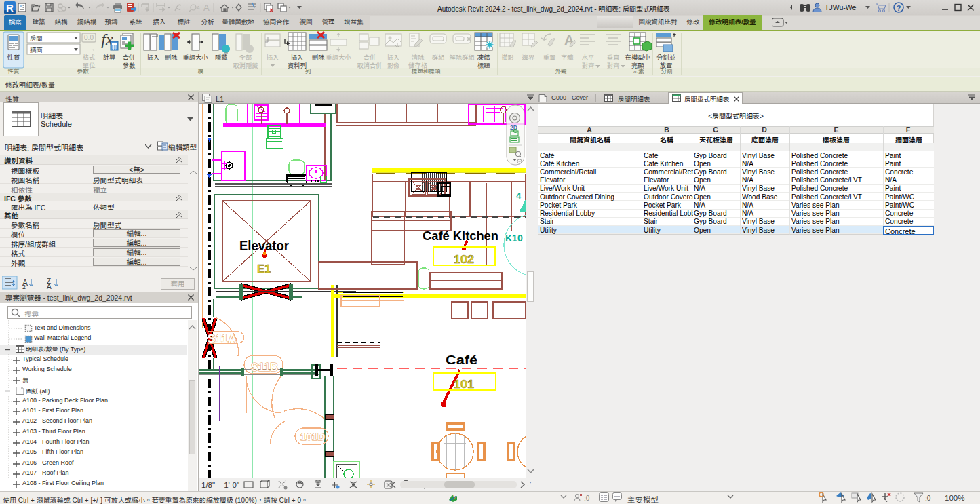 The width and height of the screenshot is (980, 504). What do you see at coordinates (39, 50) in the screenshot?
I see `svg-text: 牆面...` at bounding box center [39, 50].